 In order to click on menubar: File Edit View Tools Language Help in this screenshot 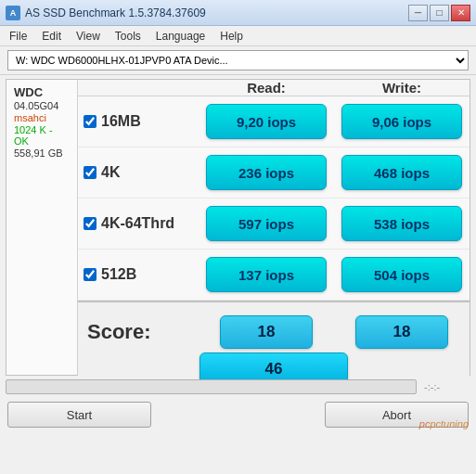, I will do `click(238, 36)`.